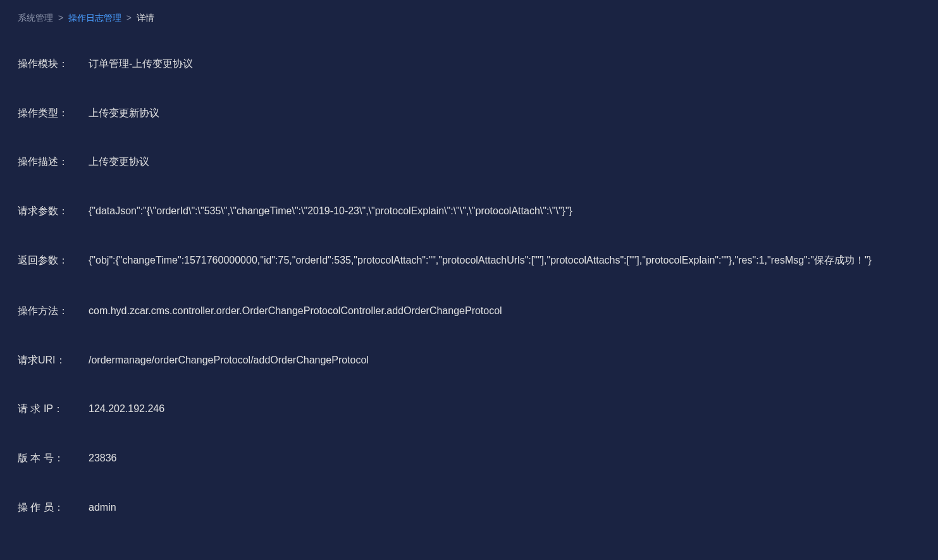 Image resolution: width=938 pixels, height=560 pixels. I want to click on row-operator: 操 作 员： admin, so click(469, 508).